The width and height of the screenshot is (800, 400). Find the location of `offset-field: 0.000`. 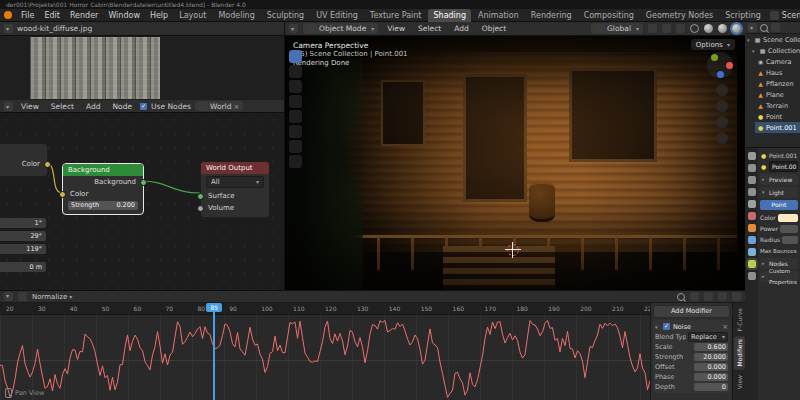

offset-field: 0.000 is located at coordinates (711, 367).